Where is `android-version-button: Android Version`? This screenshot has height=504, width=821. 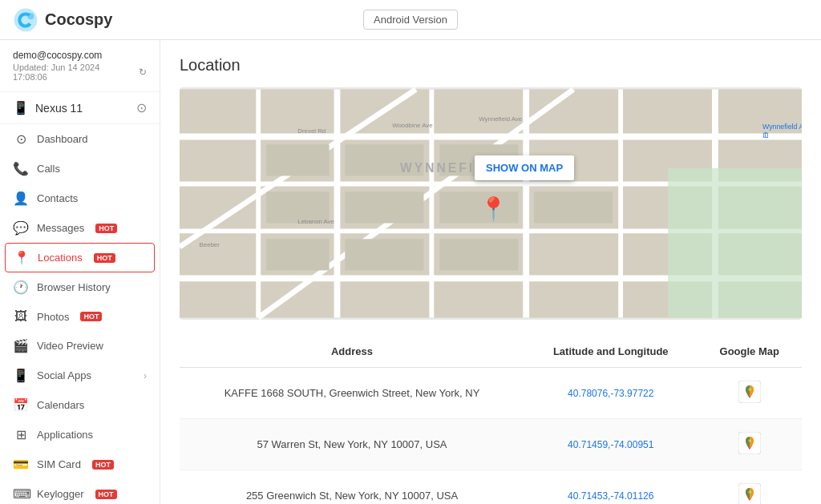
android-version-button: Android Version is located at coordinates (410, 19).